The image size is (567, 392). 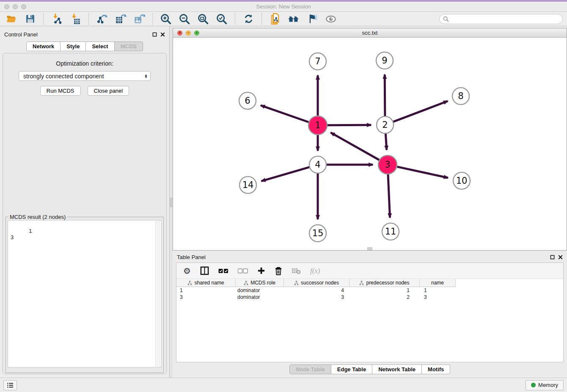 I want to click on float-table-panel-icon, so click(x=553, y=257).